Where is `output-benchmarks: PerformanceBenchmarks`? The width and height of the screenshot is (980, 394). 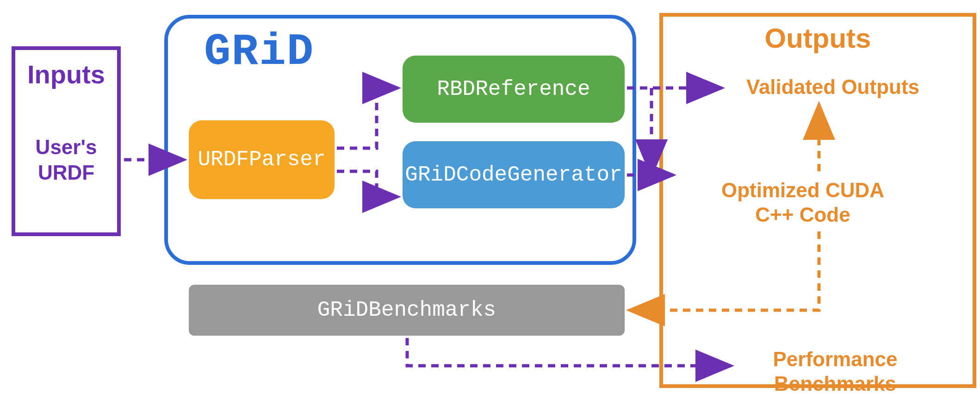 output-benchmarks: PerformanceBenchmarks is located at coordinates (835, 370).